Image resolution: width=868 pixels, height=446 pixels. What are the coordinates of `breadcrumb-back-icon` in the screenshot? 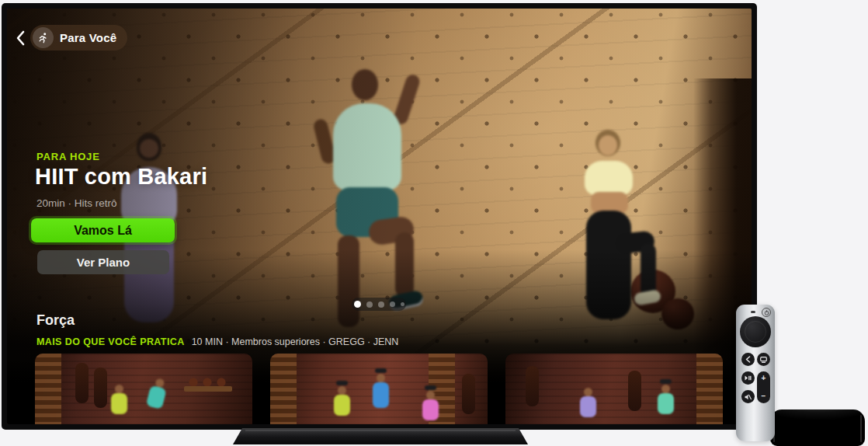 It's located at (20, 38).